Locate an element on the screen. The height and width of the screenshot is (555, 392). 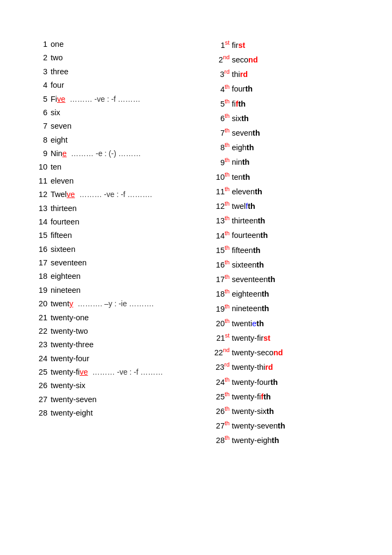
cardinal-row: 10ten is located at coordinates (122, 167).